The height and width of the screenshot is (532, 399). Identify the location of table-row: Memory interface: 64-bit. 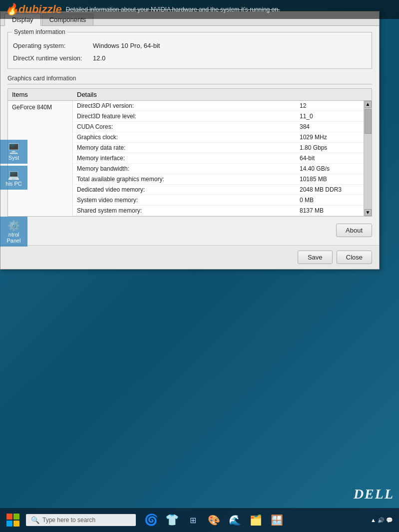
(218, 159).